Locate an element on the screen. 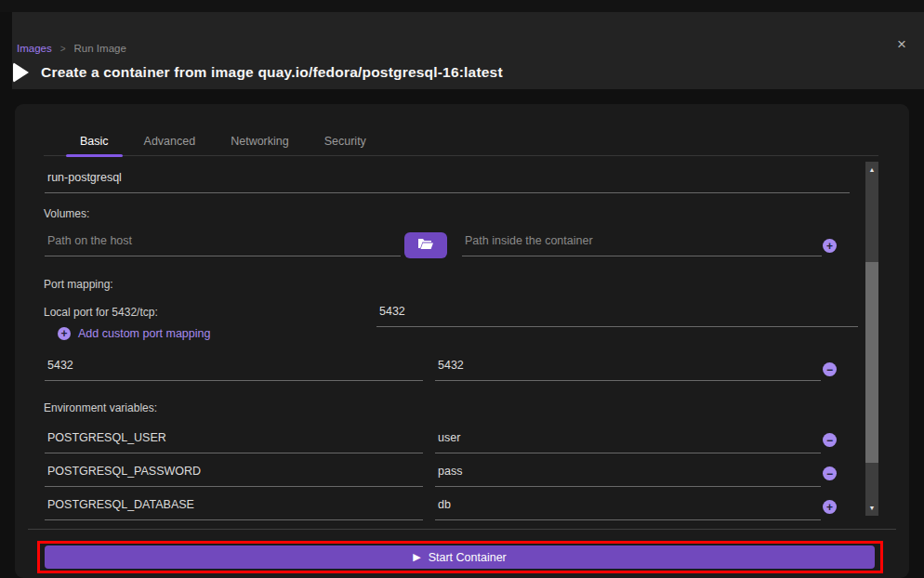  tab-security: Security is located at coordinates (346, 141).